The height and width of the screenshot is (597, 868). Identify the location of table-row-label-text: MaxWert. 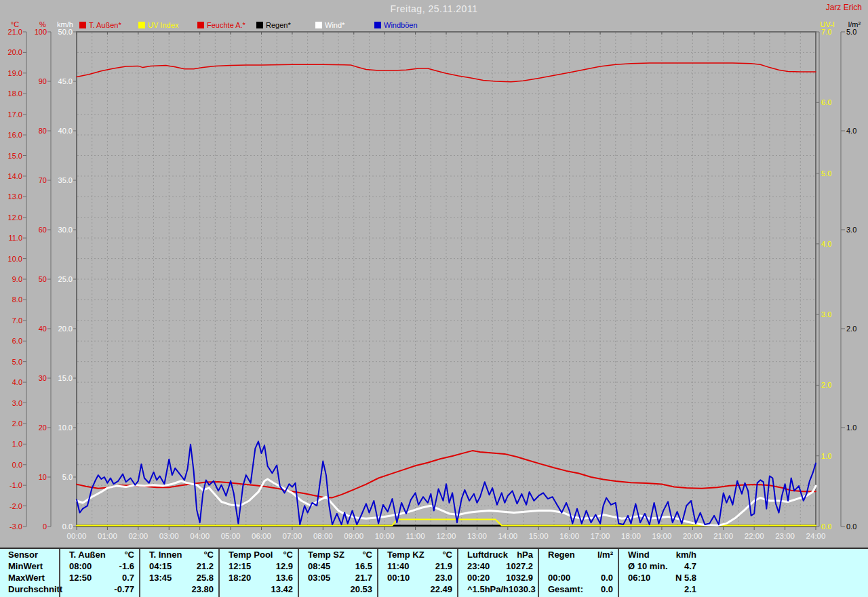
(26, 577).